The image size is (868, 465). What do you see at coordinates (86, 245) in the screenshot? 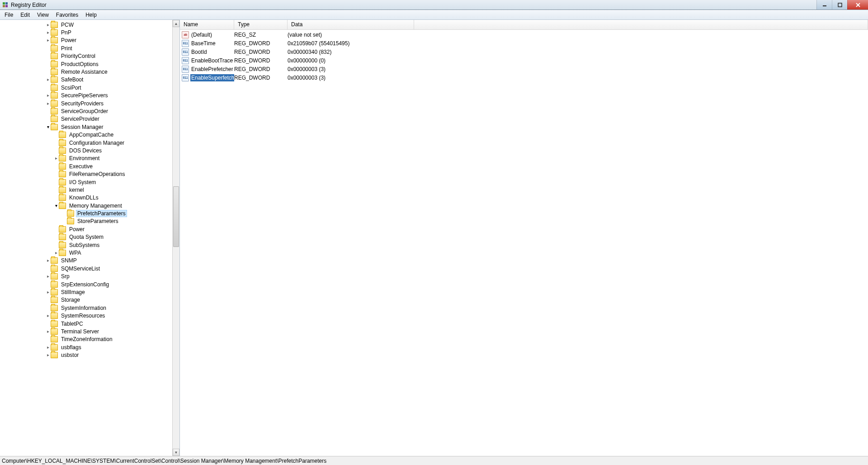
I see `tree-node: SubSystems` at bounding box center [86, 245].